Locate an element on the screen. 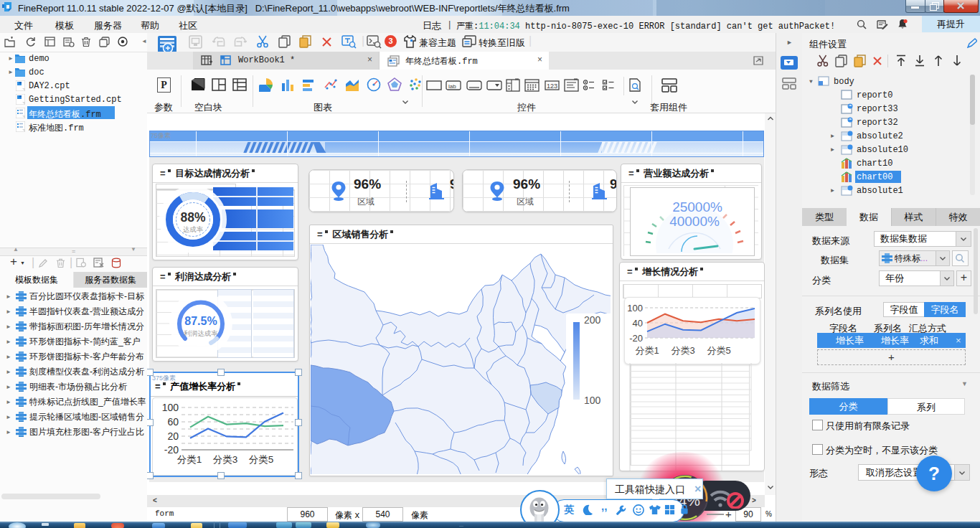 This screenshot has height=528, width=980. svg-text: 利润达成率 is located at coordinates (201, 333).